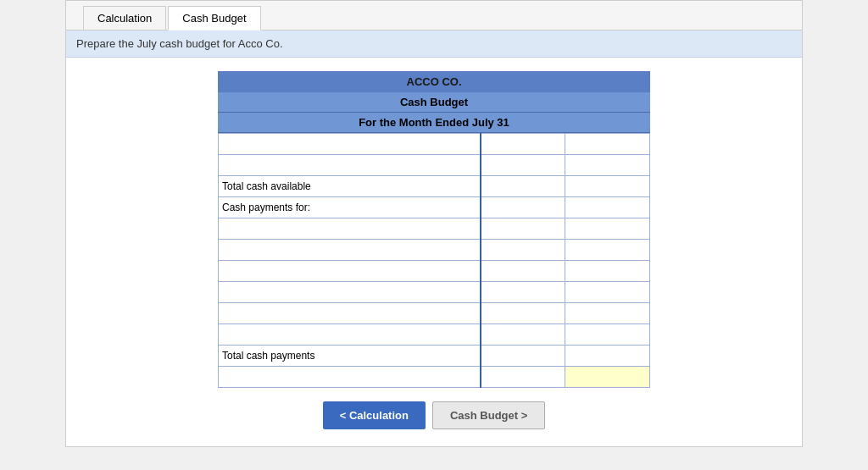  I want to click on subtitle-bar: Prepare the July cash budget for Acco Co…, so click(434, 44).